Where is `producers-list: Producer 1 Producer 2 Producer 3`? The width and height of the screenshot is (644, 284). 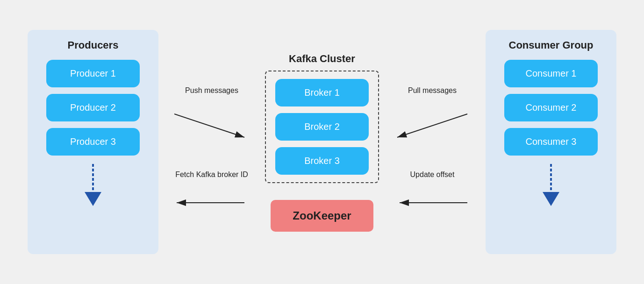 producers-list: Producer 1 Producer 2 Producer 3 is located at coordinates (93, 107).